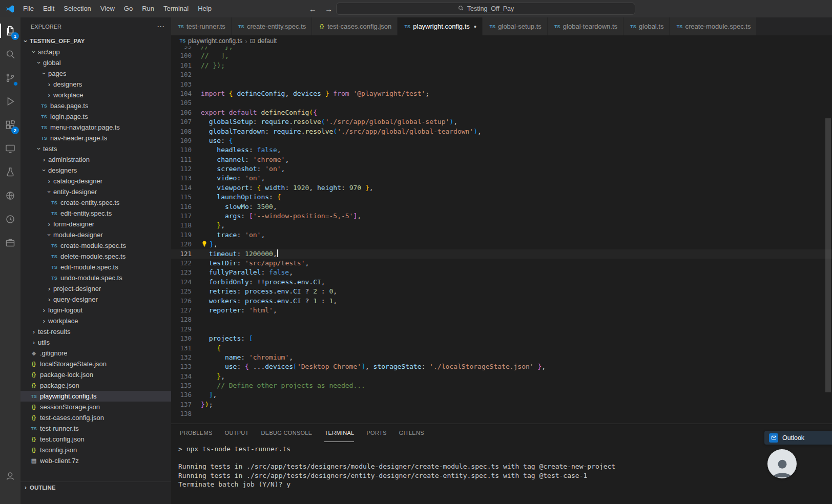 Image resolution: width=832 pixels, height=504 pixels. Describe the element at coordinates (96, 224) in the screenshot. I see `tree-item-form-designer: ›form-designer` at that location.